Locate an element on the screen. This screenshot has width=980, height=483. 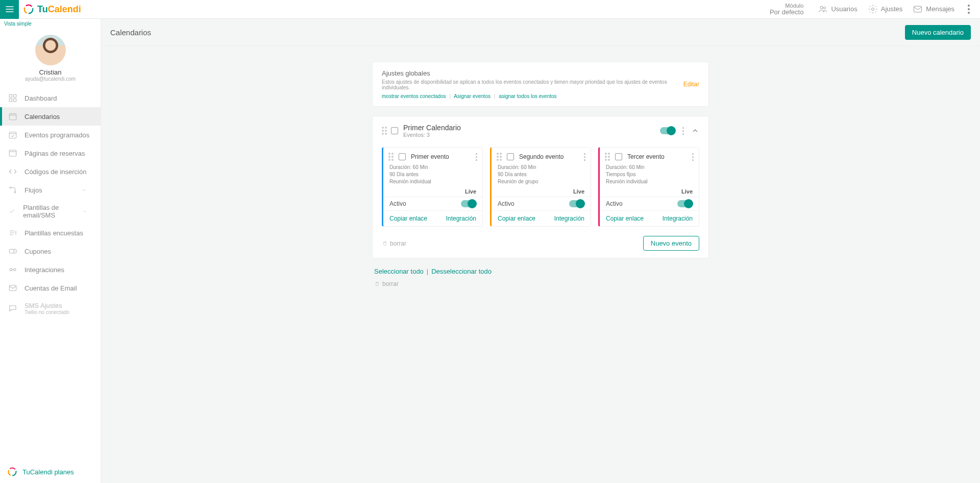
sidebar-item-calendarios: Calendarios is located at coordinates (50, 116).